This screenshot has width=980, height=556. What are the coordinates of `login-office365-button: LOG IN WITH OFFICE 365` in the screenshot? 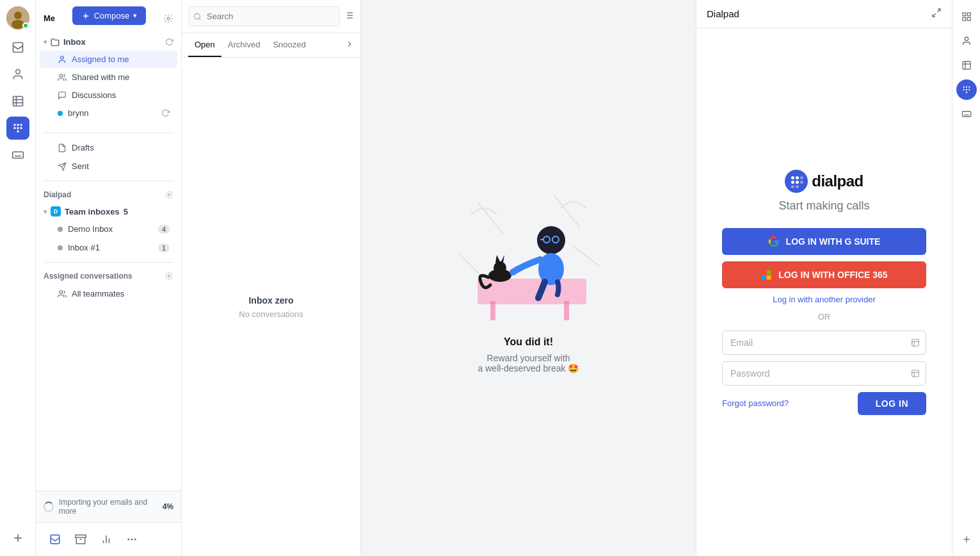 It's located at (824, 275).